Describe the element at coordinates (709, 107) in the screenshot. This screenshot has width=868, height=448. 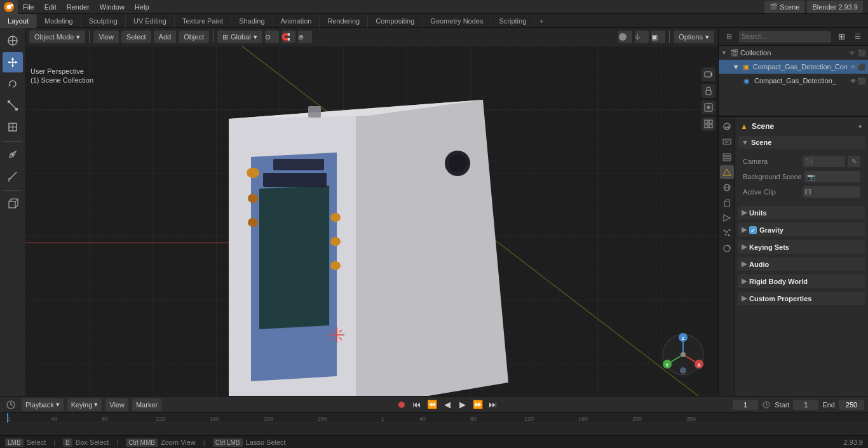
I see `viewport-render-btn` at that location.